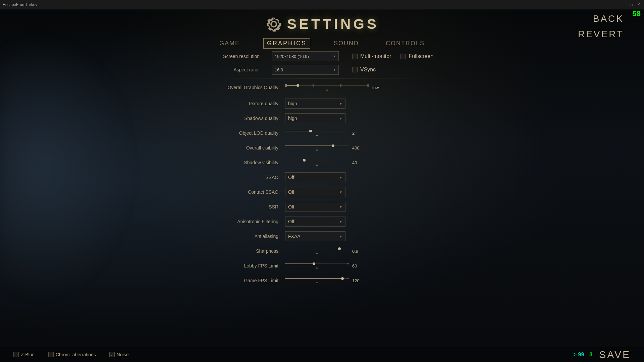 Image resolution: width=644 pixels, height=362 pixels. Describe the element at coordinates (315, 222) in the screenshot. I see `anisotropic-dropdown: Off ▼` at that location.